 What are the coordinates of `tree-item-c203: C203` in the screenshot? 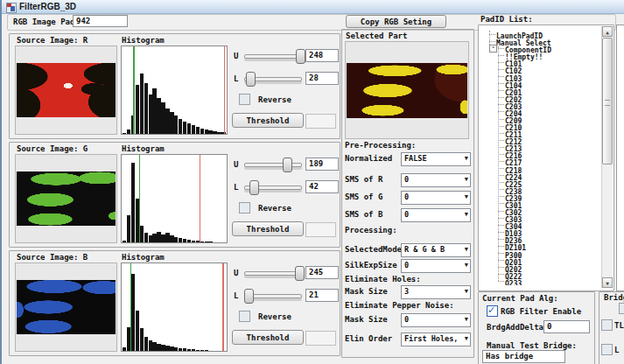 It's located at (509, 105).